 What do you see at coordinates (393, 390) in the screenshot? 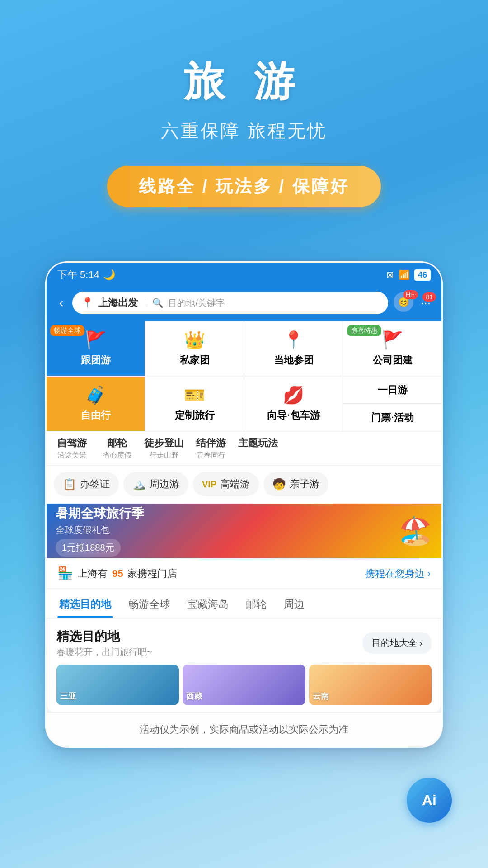
I see `day-tour-label: 一日游` at bounding box center [393, 390].